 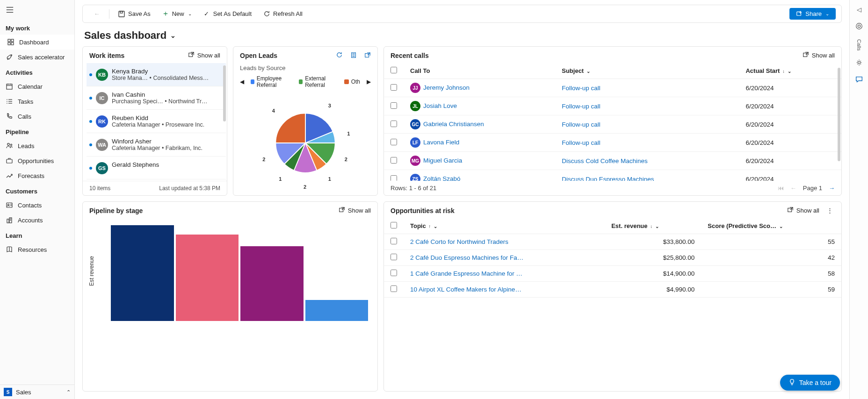 I want to click on col-actual-start: Actual Start ↓ ⌄, so click(x=790, y=71).